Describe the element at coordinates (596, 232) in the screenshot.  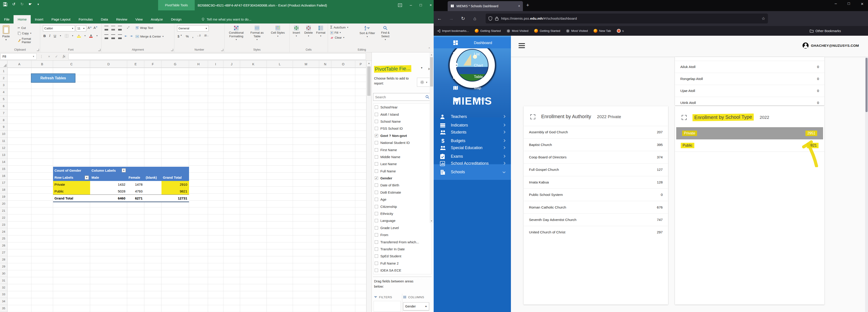
I see `authority-row: United Church of Christ 297` at that location.